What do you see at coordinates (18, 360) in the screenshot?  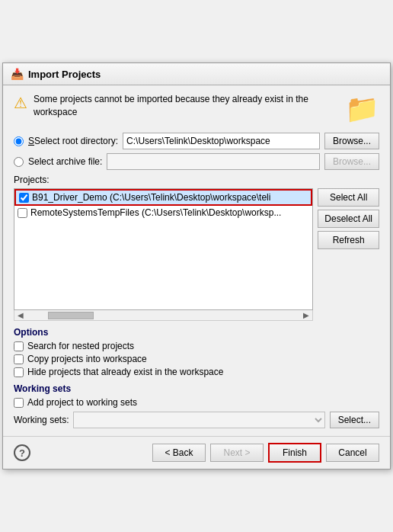 I see `copy-projects-checkbox` at bounding box center [18, 360].